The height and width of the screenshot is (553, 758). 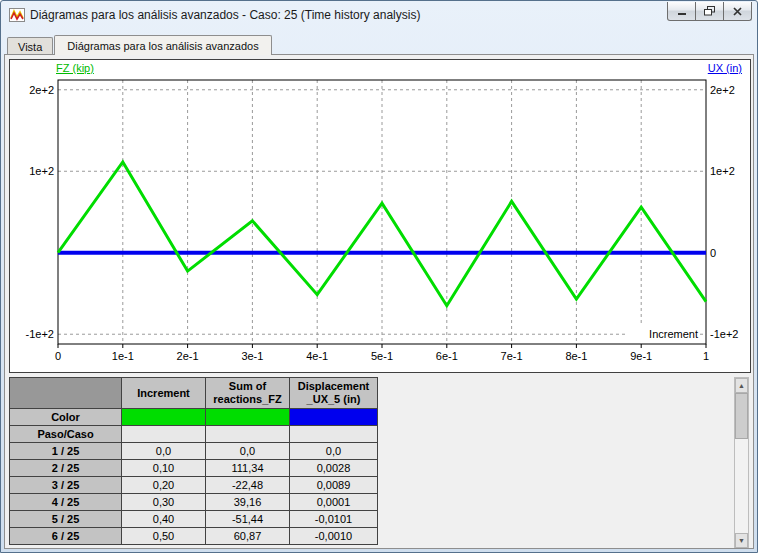 What do you see at coordinates (742, 463) in the screenshot?
I see `scrollbar-track` at bounding box center [742, 463].